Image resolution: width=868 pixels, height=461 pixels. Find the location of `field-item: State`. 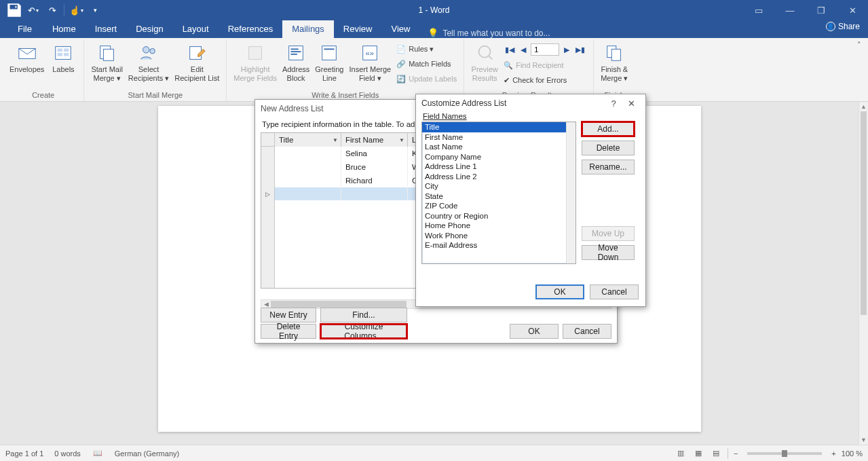

field-item: State is located at coordinates (499, 197).